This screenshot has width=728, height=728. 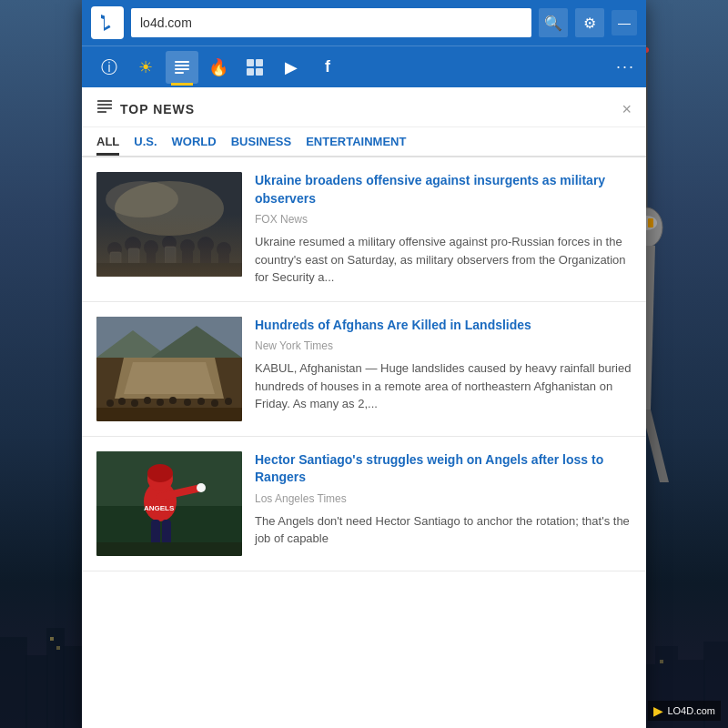 I want to click on watermark-arrow: ▶, so click(x=659, y=711).